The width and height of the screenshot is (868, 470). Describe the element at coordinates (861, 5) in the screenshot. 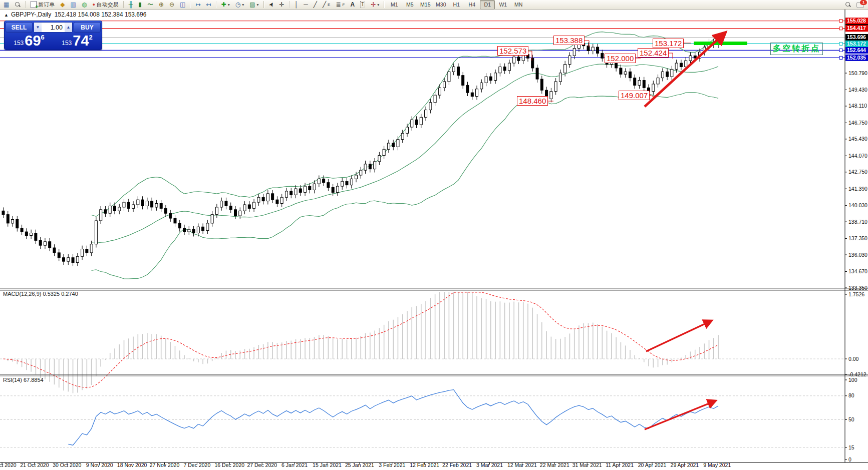

I see `notifications-icon: 1` at that location.